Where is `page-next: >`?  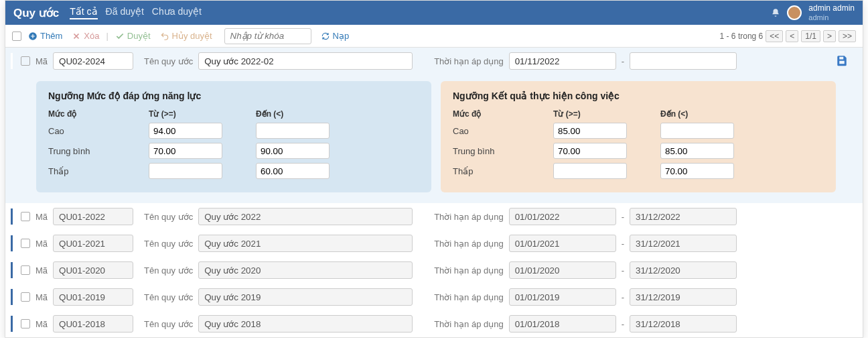
page-next: > is located at coordinates (829, 36).